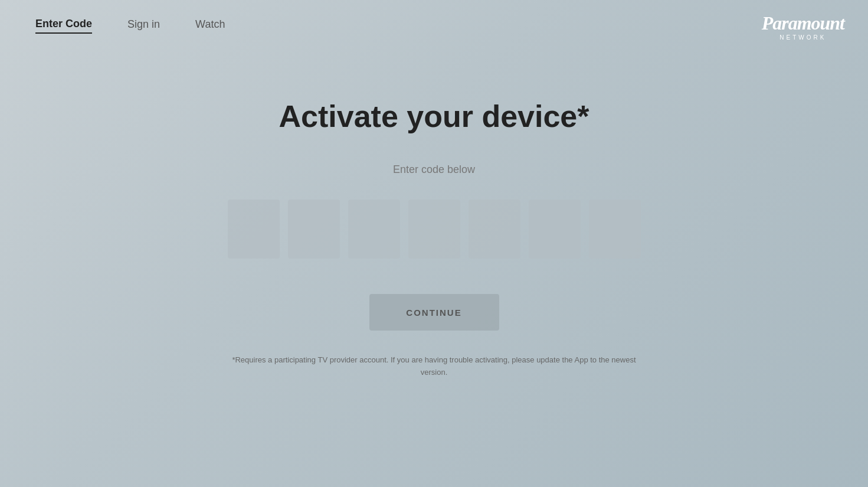 This screenshot has height=487, width=868. I want to click on nav-watch: Watch, so click(210, 26).